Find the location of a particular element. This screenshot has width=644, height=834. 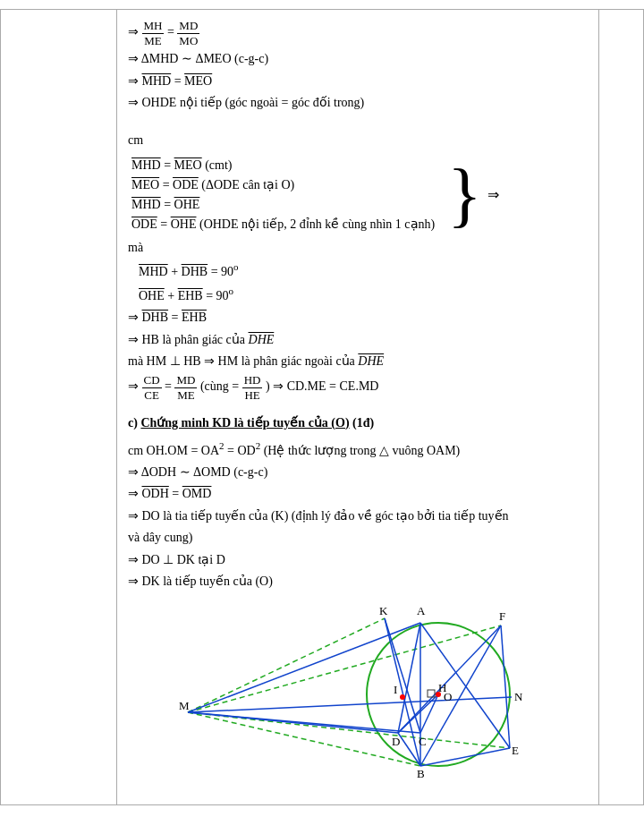

cm-label: cm is located at coordinates (358, 140).